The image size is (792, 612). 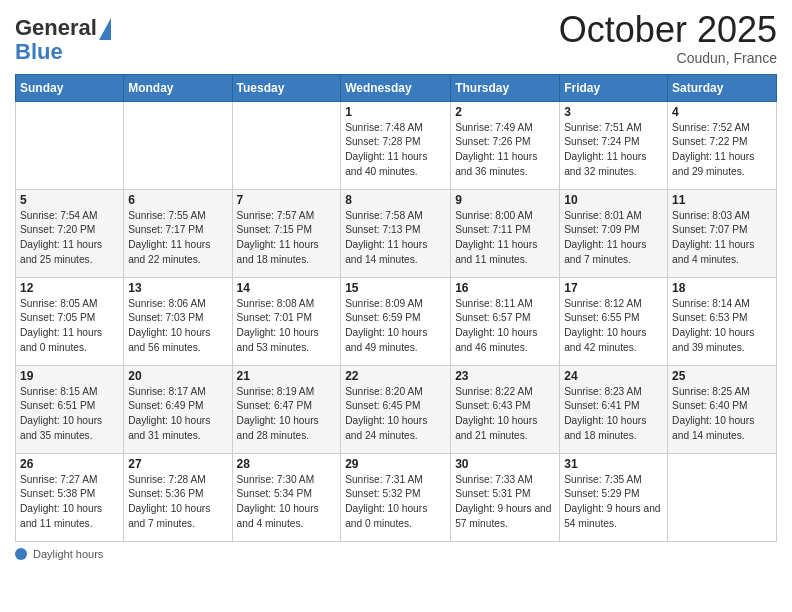 What do you see at coordinates (63, 38) in the screenshot?
I see `logo: General Blue` at bounding box center [63, 38].